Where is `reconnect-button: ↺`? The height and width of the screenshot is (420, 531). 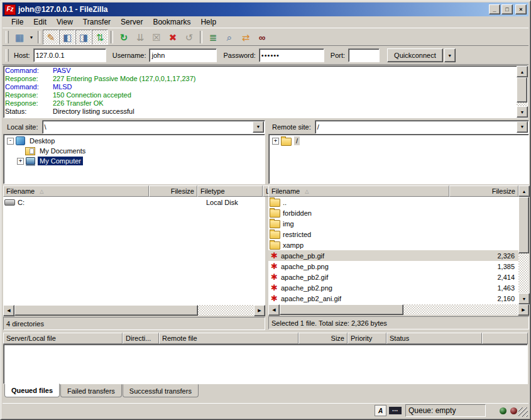 reconnect-button: ↺ is located at coordinates (189, 37).